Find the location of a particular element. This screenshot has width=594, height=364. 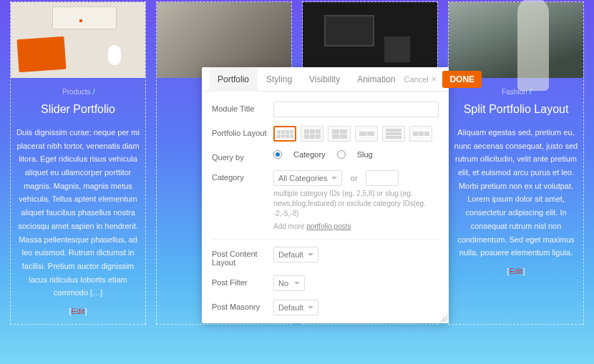

module-title-input is located at coordinates (356, 109).